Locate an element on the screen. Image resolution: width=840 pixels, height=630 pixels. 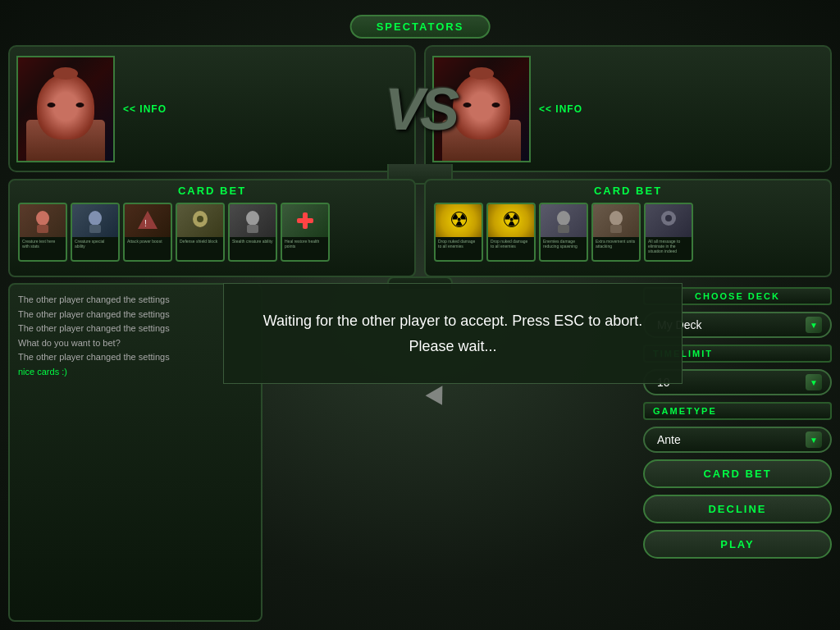
card-text: Heal restore health points is located at coordinates (305, 249).